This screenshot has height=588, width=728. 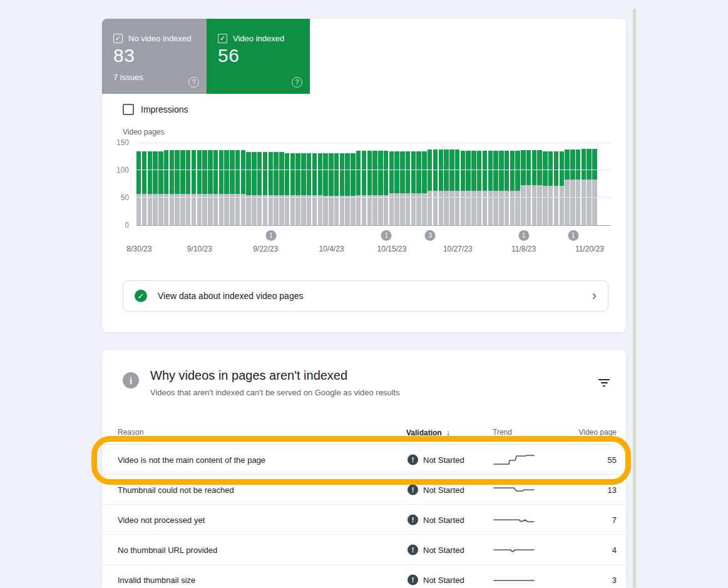 What do you see at coordinates (258, 56) in the screenshot?
I see `metric-video-indexed: ✓ Video indexed 56 ?` at bounding box center [258, 56].